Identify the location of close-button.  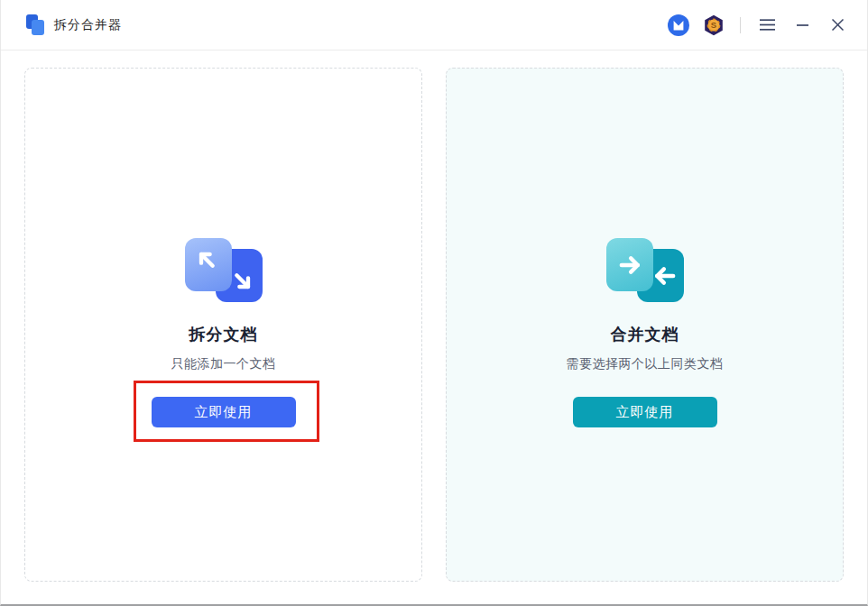
(837, 25).